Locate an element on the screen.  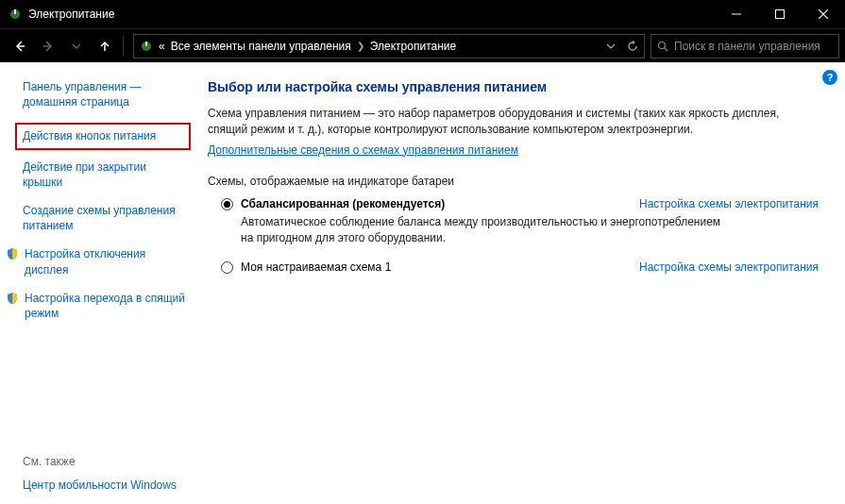
control-panel-home-link: Панель управления — домашняя страница is located at coordinates (105, 94).